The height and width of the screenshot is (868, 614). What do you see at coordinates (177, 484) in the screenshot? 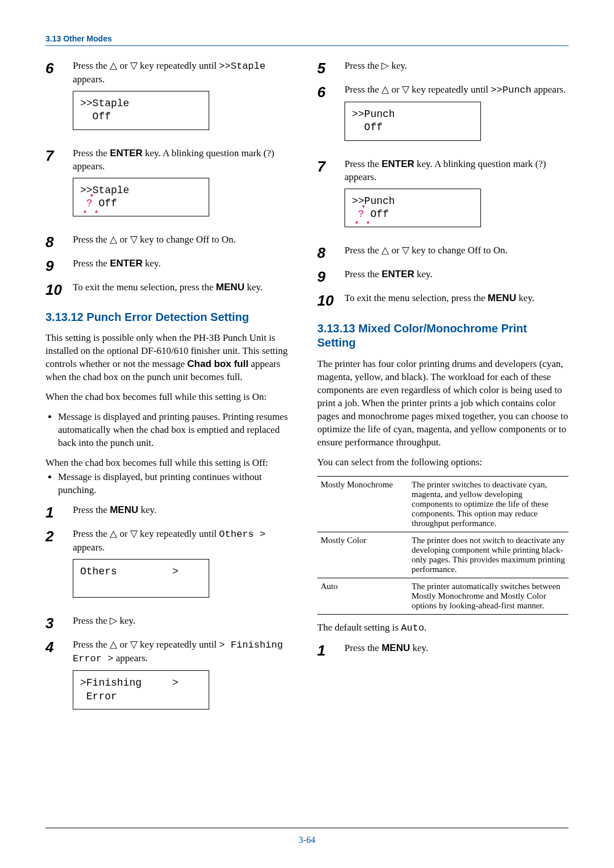
I see `bullet-list: Message is displayed, but printing conti…` at bounding box center [177, 484].